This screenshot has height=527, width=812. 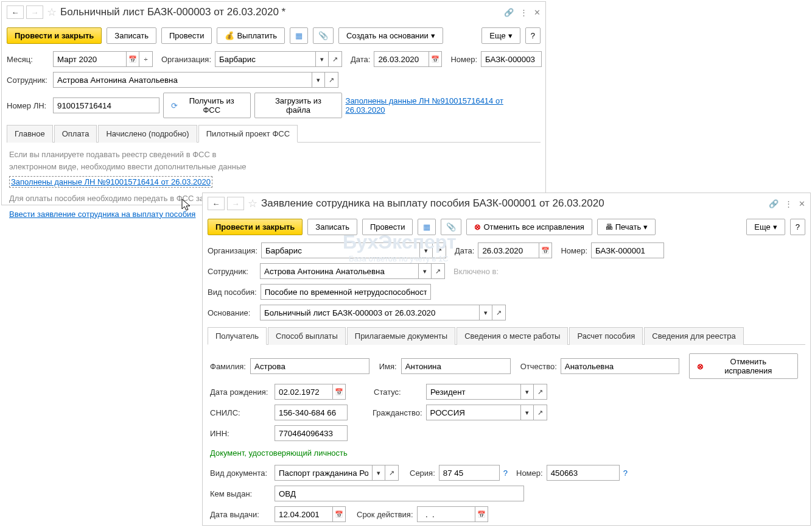 I want to click on docnum-input, so click(x=583, y=473).